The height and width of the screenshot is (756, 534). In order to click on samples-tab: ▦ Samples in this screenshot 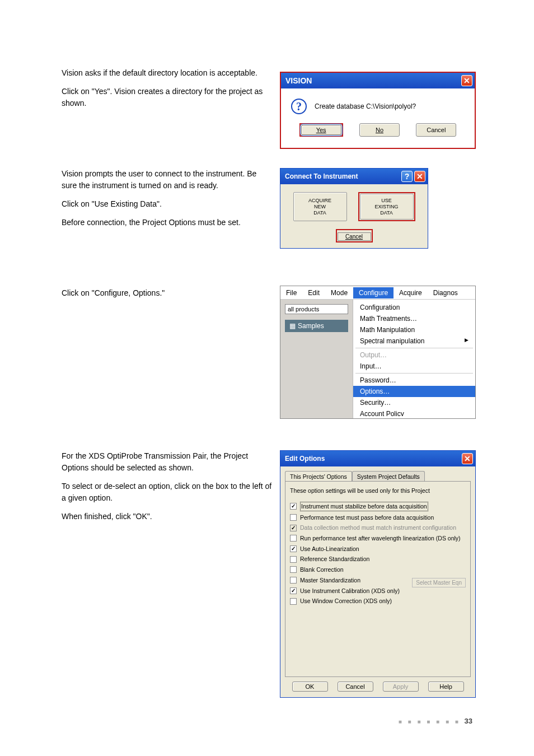, I will do `click(317, 326)`.